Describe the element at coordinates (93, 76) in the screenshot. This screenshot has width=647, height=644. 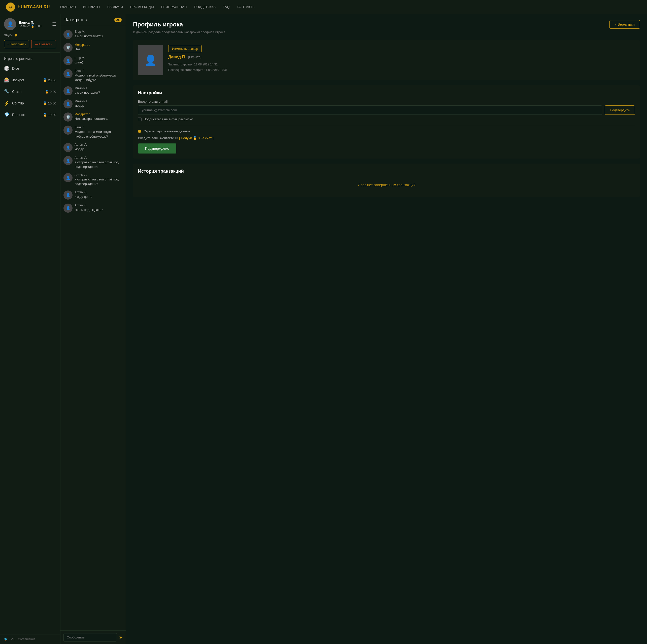
I see `chat-message: 👤 Ваня П. Модер, а мой опубликуешь когда…` at that location.